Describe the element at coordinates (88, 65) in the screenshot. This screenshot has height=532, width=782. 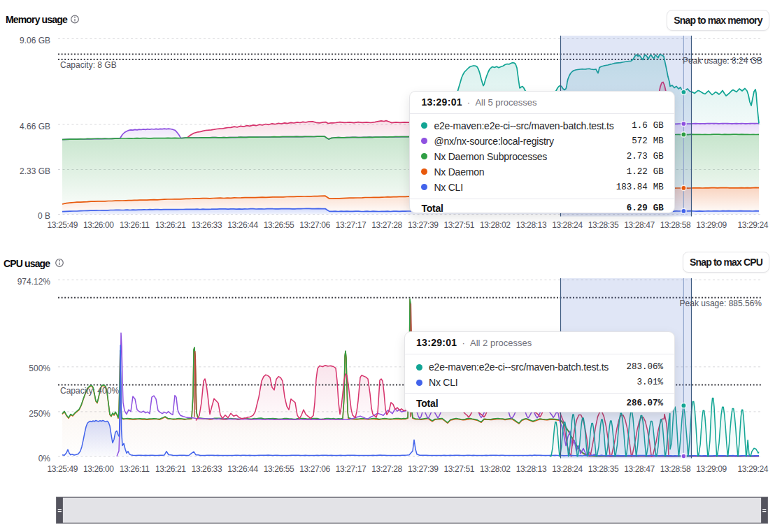
I see `svg-text: Capacity: 8 GB` at that location.